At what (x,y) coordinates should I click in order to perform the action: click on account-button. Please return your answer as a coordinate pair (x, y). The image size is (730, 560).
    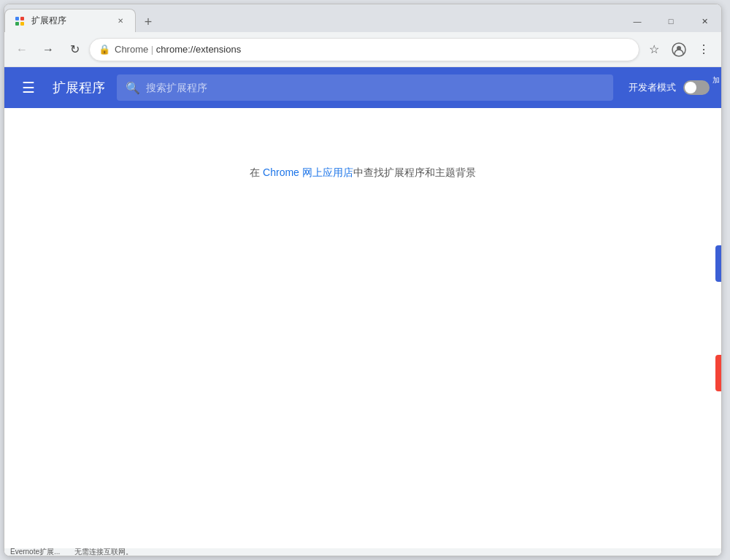
    Looking at the image, I should click on (679, 50).